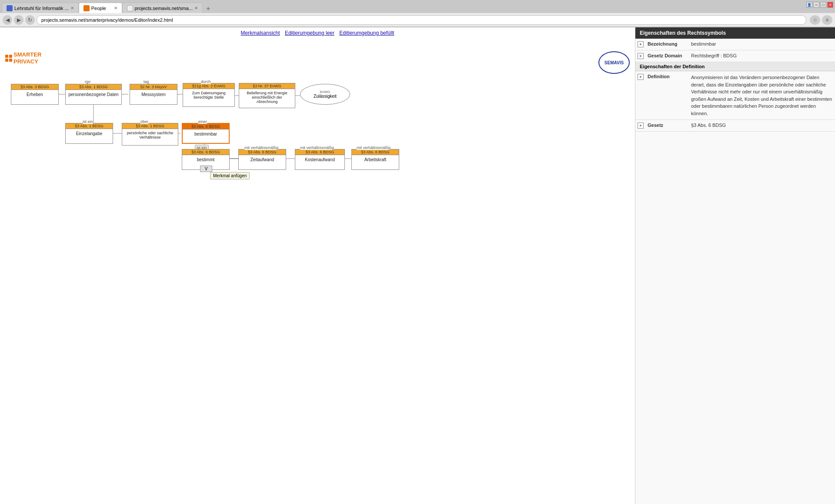 This screenshot has height=504, width=835. What do you see at coordinates (146, 82) in the screenshot?
I see `edge-label-tag: tag` at bounding box center [146, 82].